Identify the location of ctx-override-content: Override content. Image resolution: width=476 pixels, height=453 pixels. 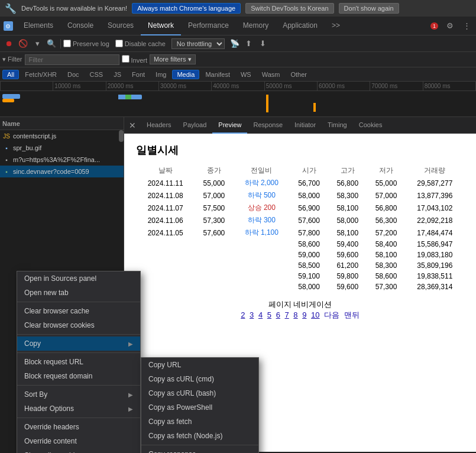
(79, 441).